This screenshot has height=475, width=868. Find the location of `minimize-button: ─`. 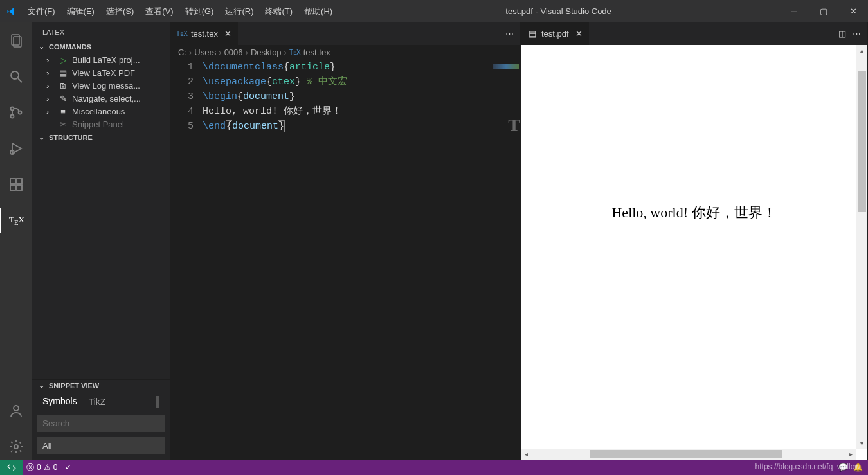

minimize-button: ─ is located at coordinates (794, 12).